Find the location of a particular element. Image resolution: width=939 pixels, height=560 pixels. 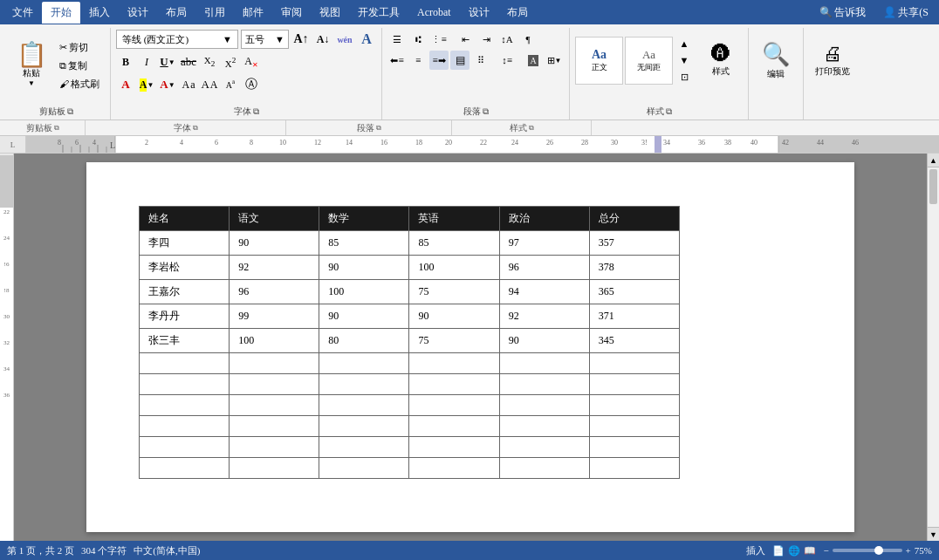

styles-dialog-icon: ⧉ is located at coordinates (531, 128).